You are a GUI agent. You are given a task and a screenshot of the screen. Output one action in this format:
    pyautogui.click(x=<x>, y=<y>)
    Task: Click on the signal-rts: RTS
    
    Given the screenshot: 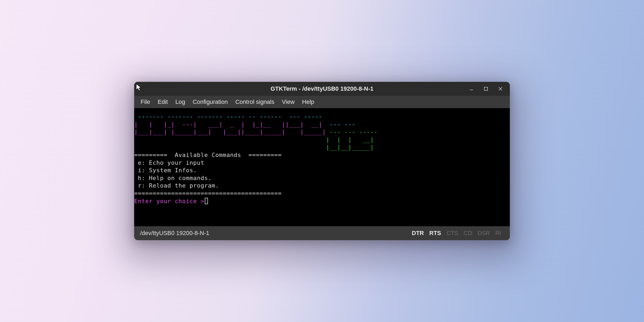 What is the action you would take?
    pyautogui.click(x=435, y=233)
    